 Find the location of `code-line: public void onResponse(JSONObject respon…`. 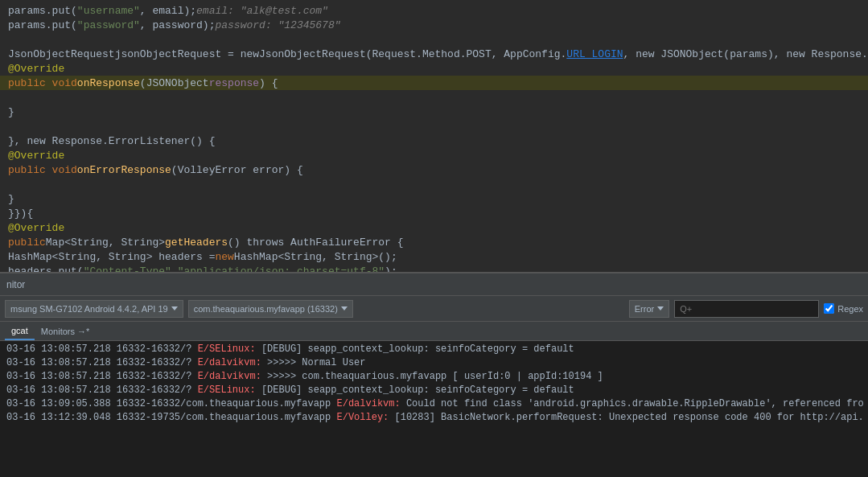

code-line: public void onResponse(JSONObject respon… is located at coordinates (434, 83).